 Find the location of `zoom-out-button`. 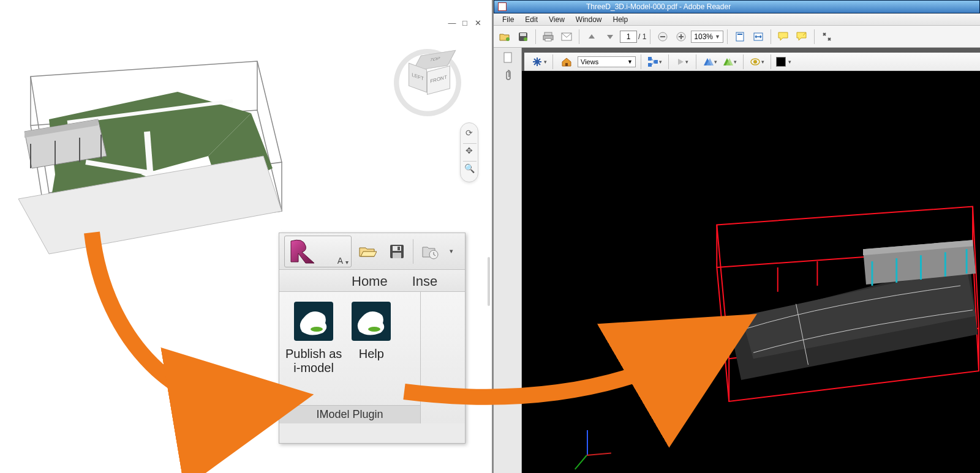

zoom-out-button is located at coordinates (663, 37).